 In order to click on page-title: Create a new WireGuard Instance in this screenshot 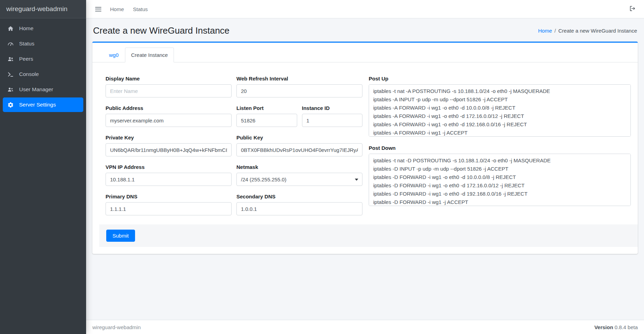, I will do `click(161, 31)`.